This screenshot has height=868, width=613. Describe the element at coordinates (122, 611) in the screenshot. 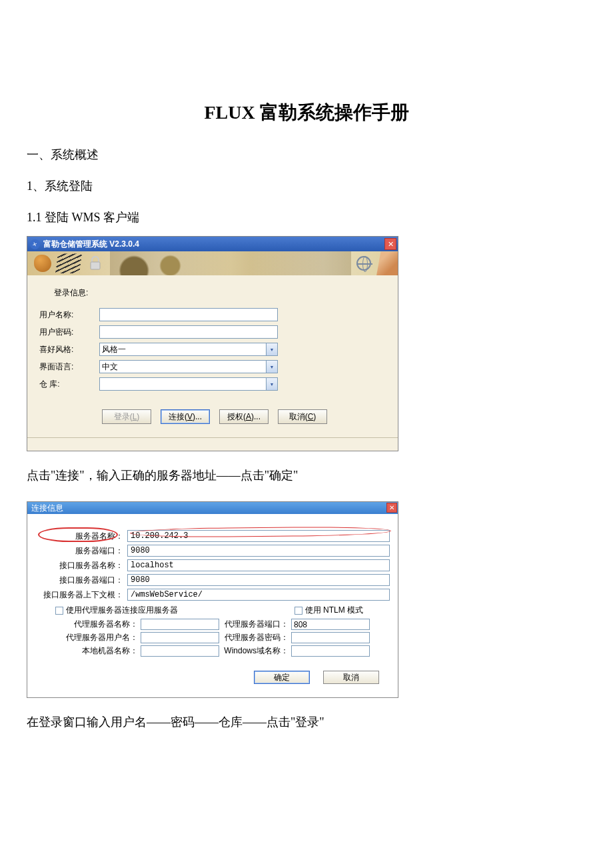

I see `use-proxy-label: 使用代理服务器连接应用服务器` at that location.